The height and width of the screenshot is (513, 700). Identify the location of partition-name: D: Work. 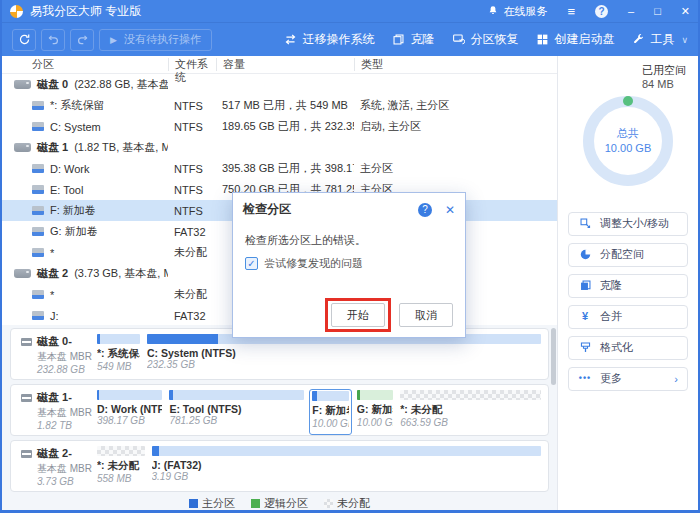
(70, 169).